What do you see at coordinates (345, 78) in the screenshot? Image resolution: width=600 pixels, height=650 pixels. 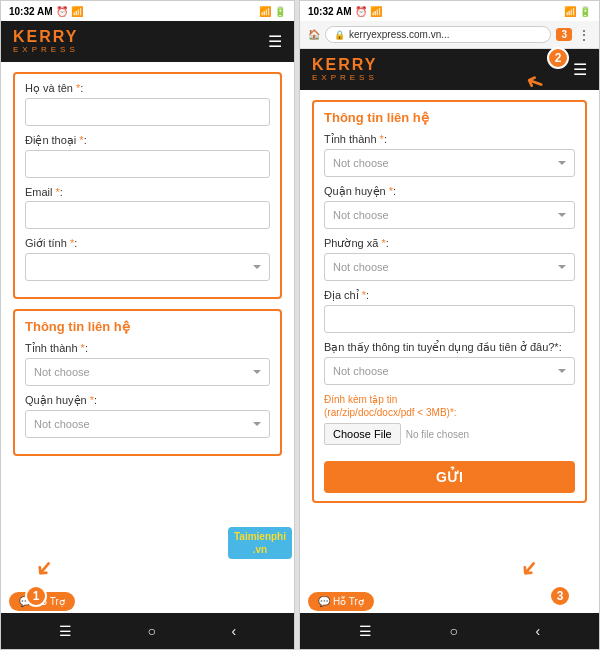 I see `logo-express-right: EXPRESS` at bounding box center [345, 78].